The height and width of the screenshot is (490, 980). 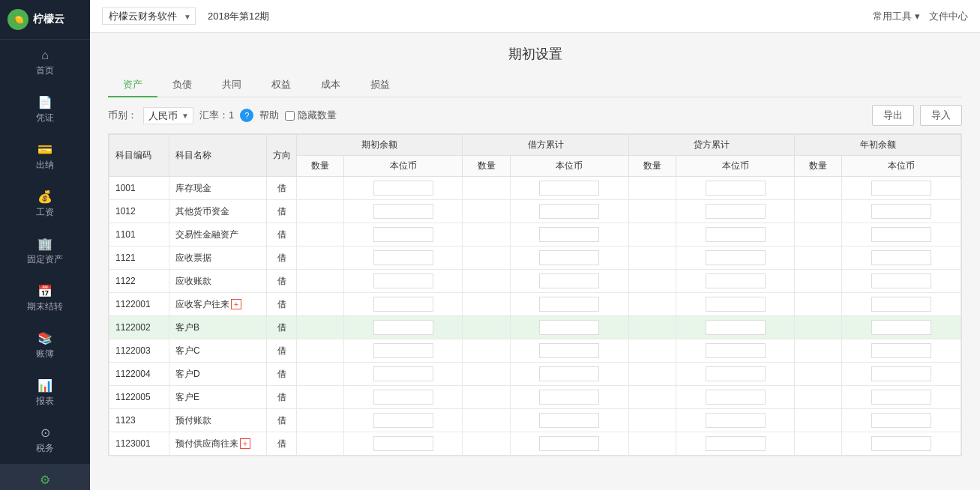 What do you see at coordinates (247, 115) in the screenshot?
I see `help-button: ?` at bounding box center [247, 115].